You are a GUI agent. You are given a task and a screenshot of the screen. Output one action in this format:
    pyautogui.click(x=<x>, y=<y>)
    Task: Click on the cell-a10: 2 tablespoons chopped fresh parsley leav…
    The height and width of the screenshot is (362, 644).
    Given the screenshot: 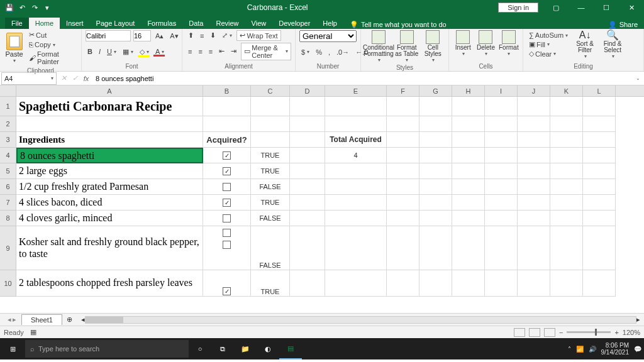 What is the action you would take?
    pyautogui.click(x=109, y=283)
    